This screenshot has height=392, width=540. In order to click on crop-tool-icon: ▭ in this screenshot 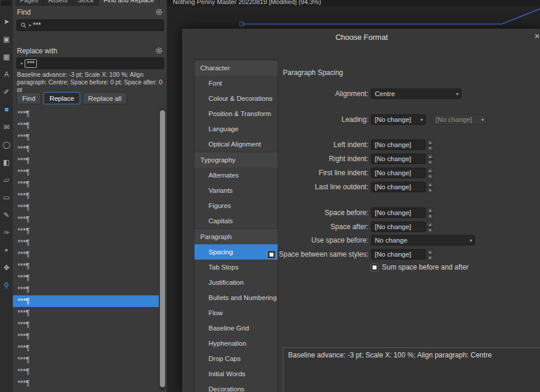, I will do `click(6, 197)`.